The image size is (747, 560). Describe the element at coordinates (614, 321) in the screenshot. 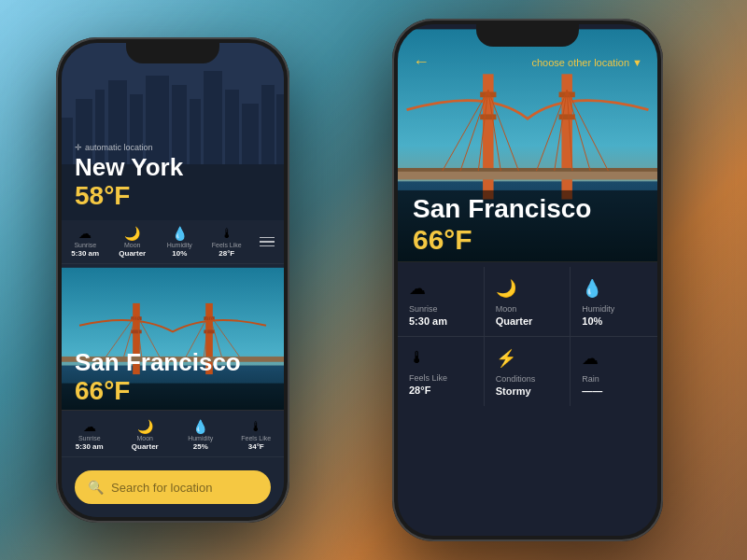

I see `p2-humidity-value: 10%` at that location.